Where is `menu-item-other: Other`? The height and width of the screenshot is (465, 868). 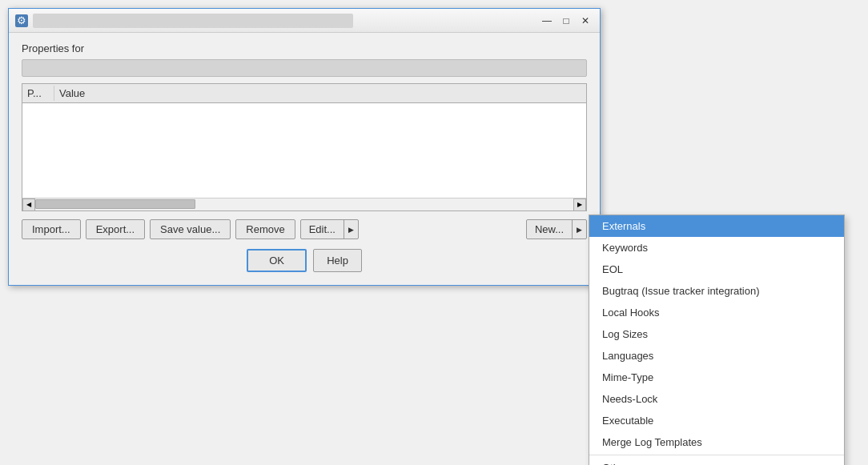 menu-item-other: Other is located at coordinates (717, 461).